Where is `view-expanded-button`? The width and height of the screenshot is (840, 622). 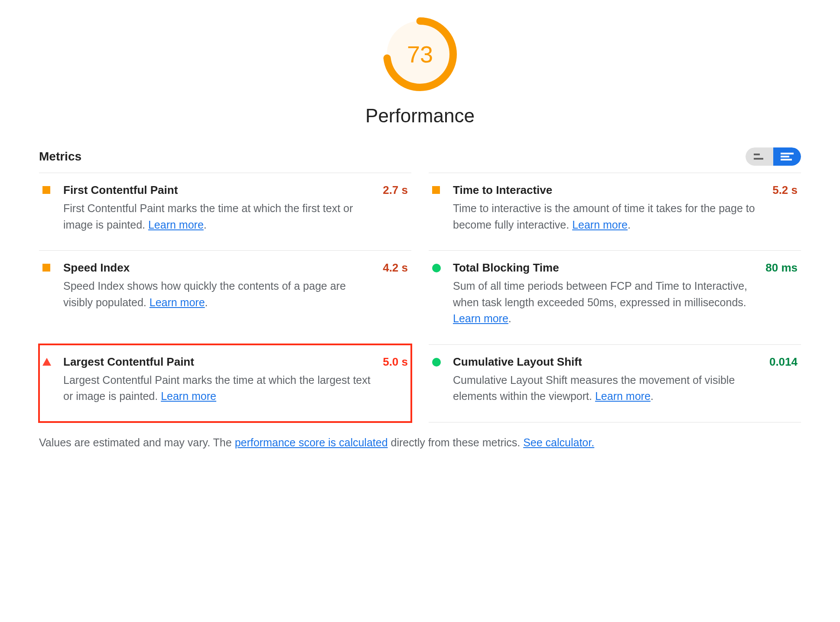 view-expanded-button is located at coordinates (787, 157).